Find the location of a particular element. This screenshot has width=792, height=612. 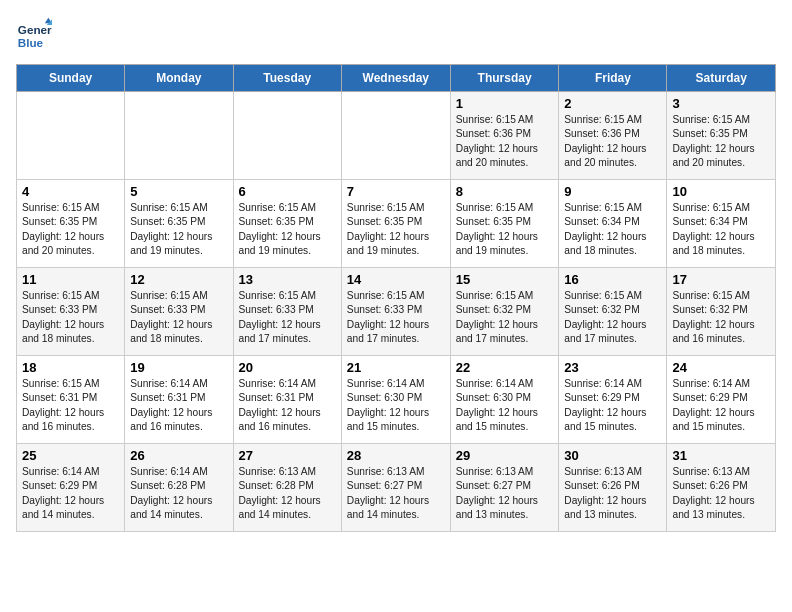

day-info: Sunrise: 6:14 AM Sunset: 6:28 PM Dayligh… is located at coordinates (178, 494).